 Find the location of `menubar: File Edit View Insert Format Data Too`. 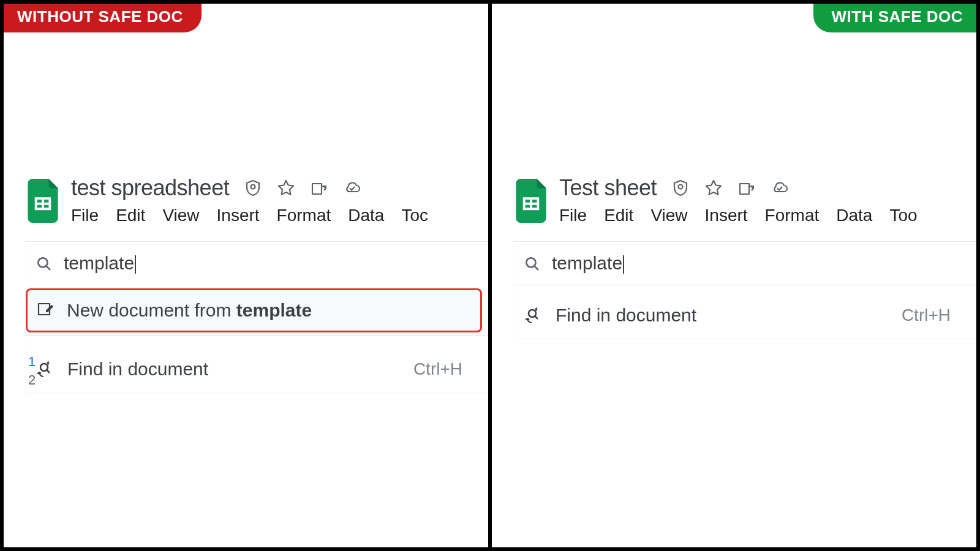

menubar: File Edit View Insert Format Data Too is located at coordinates (739, 216).